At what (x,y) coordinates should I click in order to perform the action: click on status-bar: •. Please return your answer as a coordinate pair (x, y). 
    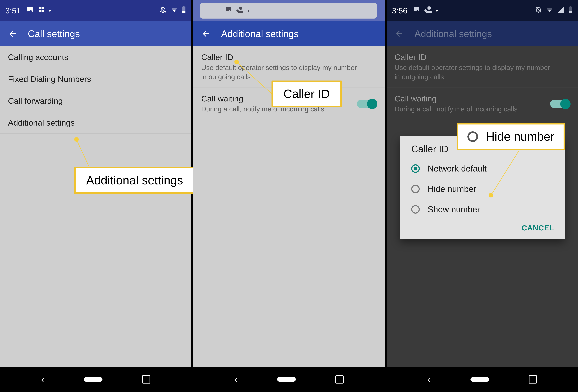
    Looking at the image, I should click on (289, 10).